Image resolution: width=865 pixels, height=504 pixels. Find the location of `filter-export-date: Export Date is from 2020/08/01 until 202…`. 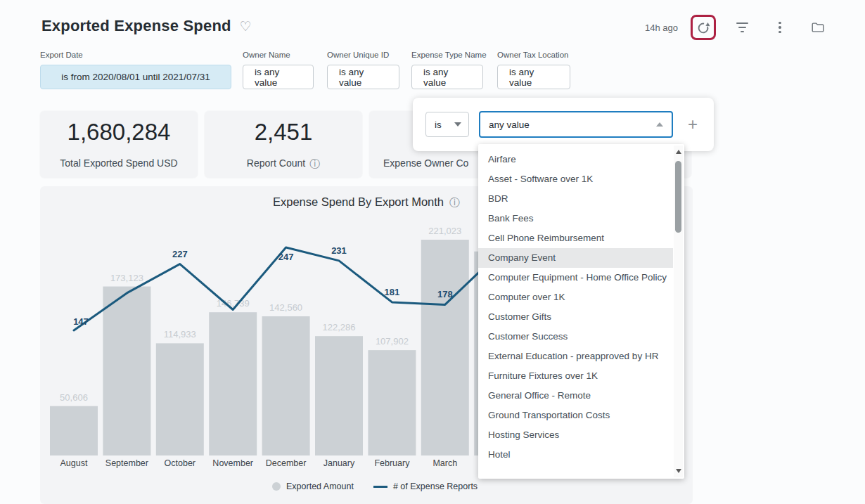

filter-export-date: Export Date is from 2020/08/01 until 202… is located at coordinates (136, 70).